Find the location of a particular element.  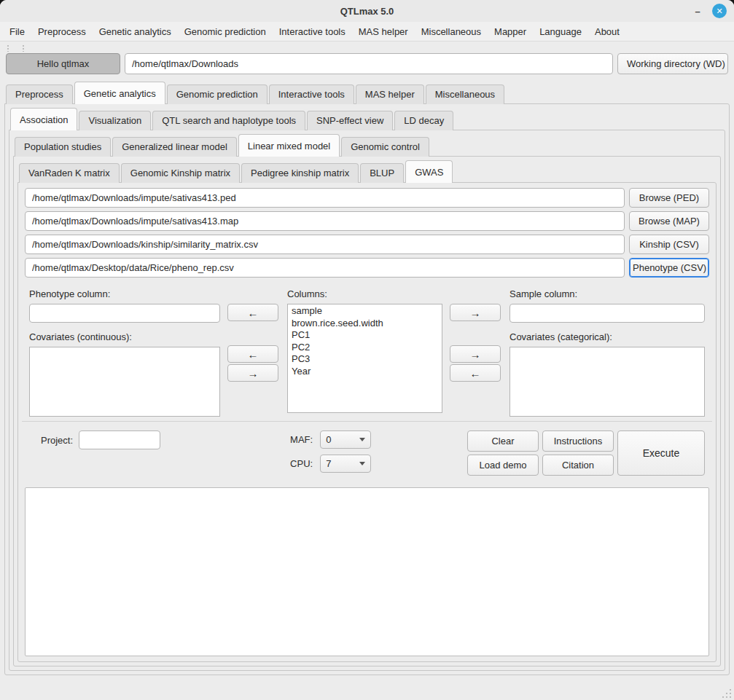

move-to-phenotype-button: ← is located at coordinates (253, 312).